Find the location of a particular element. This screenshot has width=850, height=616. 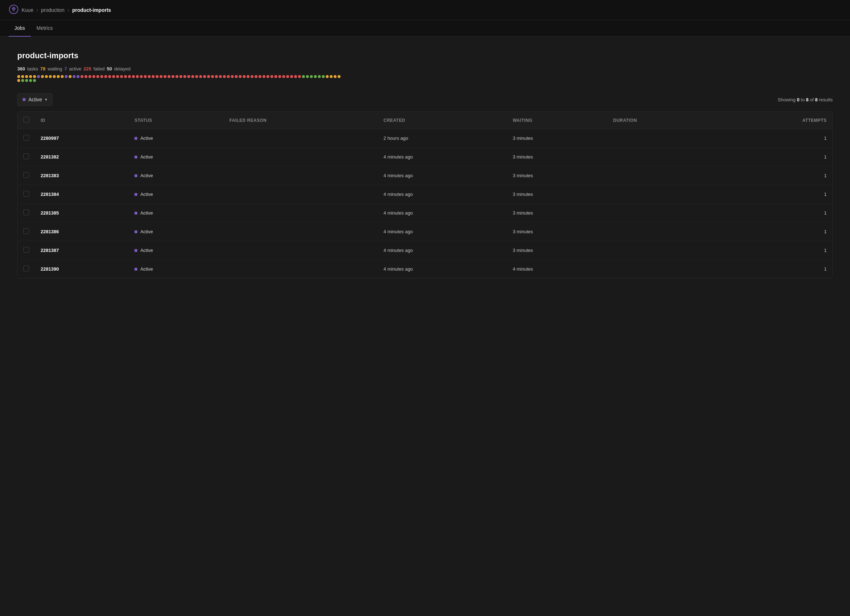

table-row: 2281382 Active 4 minutes ago 3 minutes 1 is located at coordinates (425, 157).